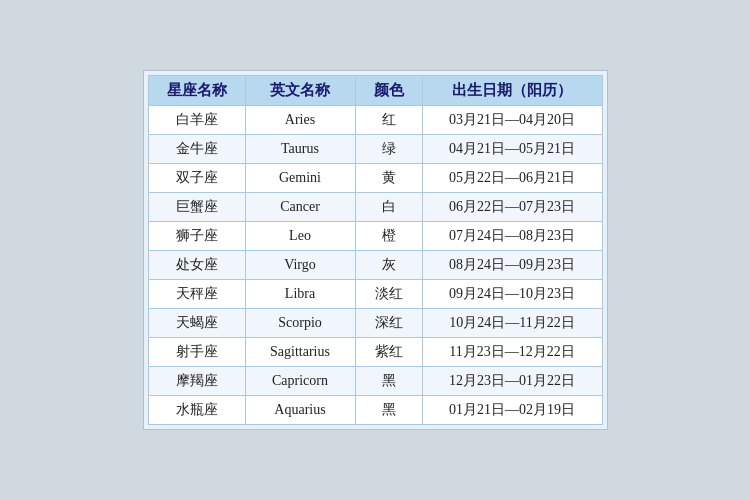 The width and height of the screenshot is (750, 500). I want to click on table-row: 处女座Virgo灰08月24日—09月23日, so click(375, 266).